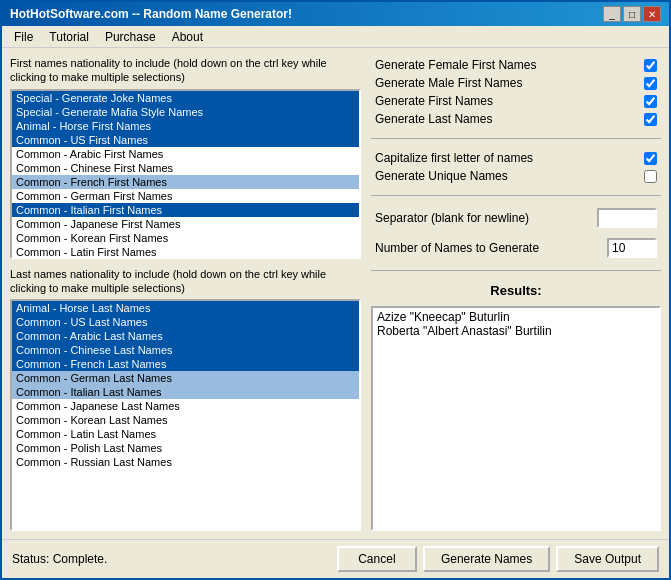  I want to click on checkbox-unique-label: Generate Unique Names, so click(442, 176).